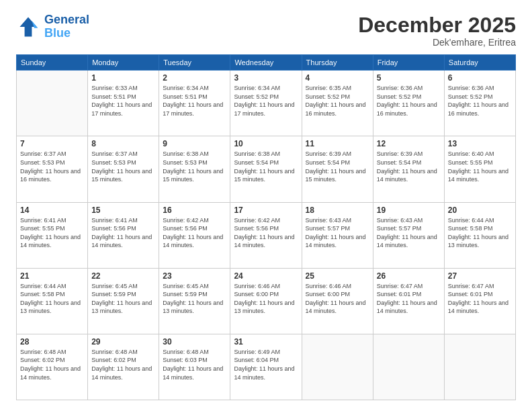 This screenshot has height=411, width=532. I want to click on day-cell: 6 Sunrise: 6:36 AM Sunset: 5:52 PM Dayli…, so click(480, 103).